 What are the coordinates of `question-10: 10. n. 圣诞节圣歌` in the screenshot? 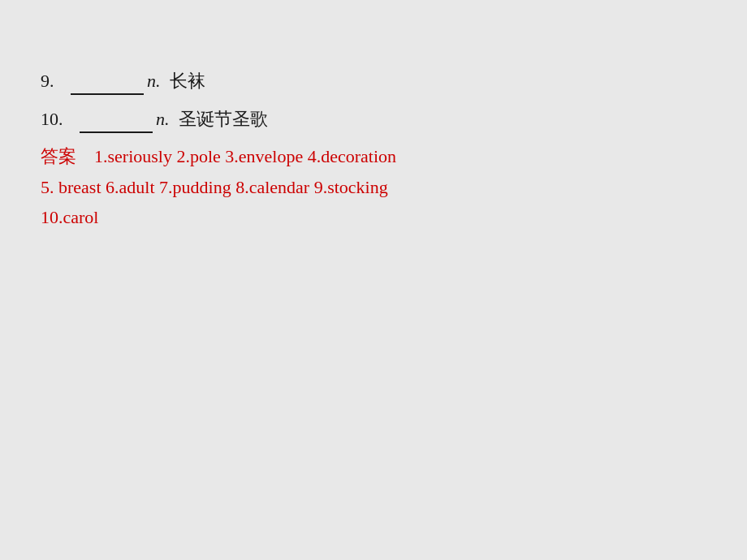 It's located at (374, 118).